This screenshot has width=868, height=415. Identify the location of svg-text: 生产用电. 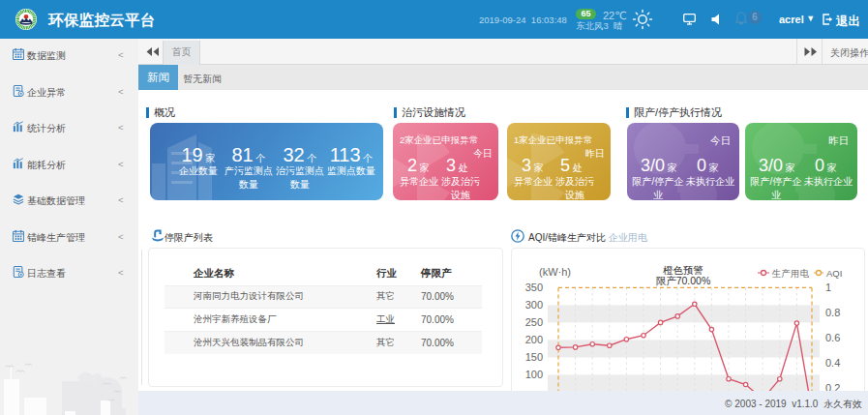
(791, 273).